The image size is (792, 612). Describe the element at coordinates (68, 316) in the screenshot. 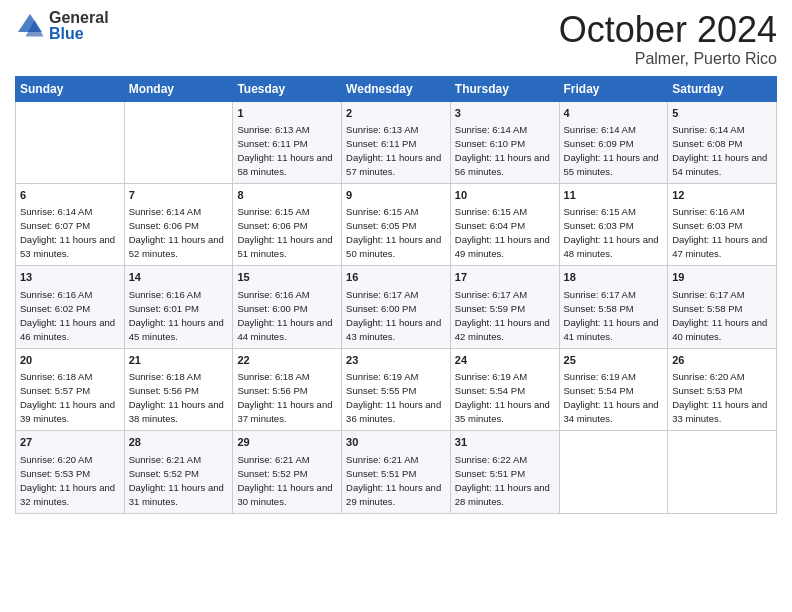

I see `cell-info: Sunrise: 6:16 AMSunset: 6:02 PMDaylight:…` at that location.